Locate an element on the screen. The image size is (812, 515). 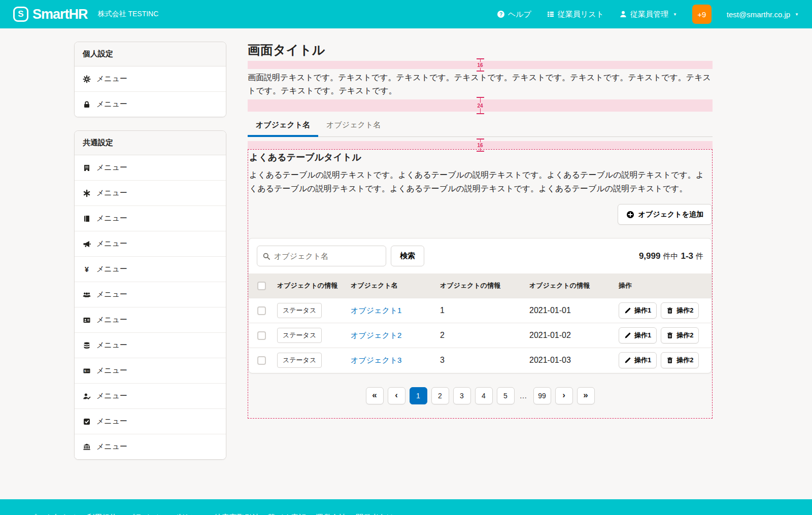
gear-icon is located at coordinates (87, 79).